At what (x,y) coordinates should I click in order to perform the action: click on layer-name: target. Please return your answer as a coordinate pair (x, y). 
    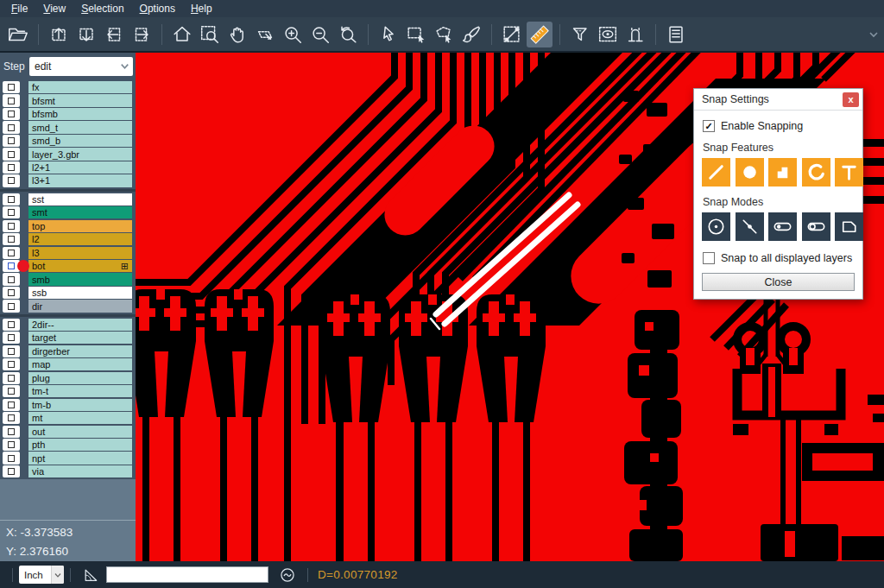
    Looking at the image, I should click on (80, 338).